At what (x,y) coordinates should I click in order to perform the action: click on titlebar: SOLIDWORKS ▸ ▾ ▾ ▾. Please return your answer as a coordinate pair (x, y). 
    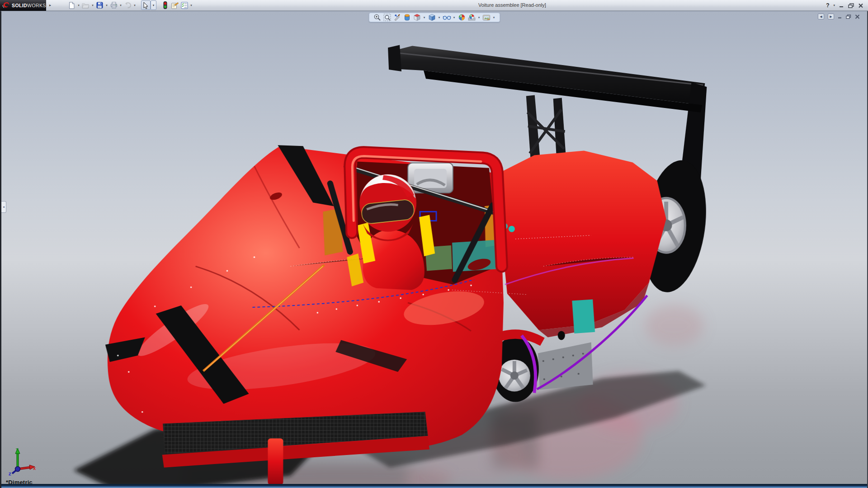
    Looking at the image, I should click on (434, 5).